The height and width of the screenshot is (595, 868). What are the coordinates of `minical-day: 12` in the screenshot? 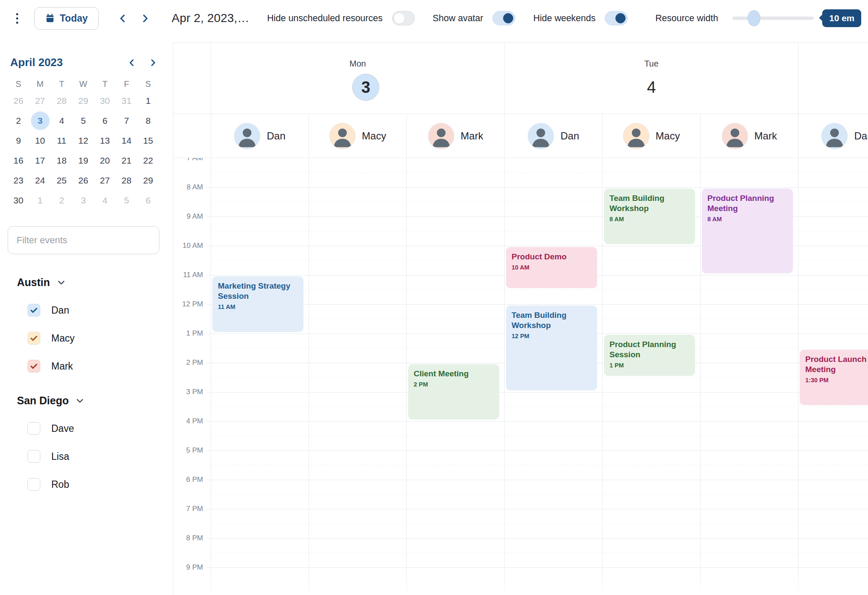 It's located at (83, 141).